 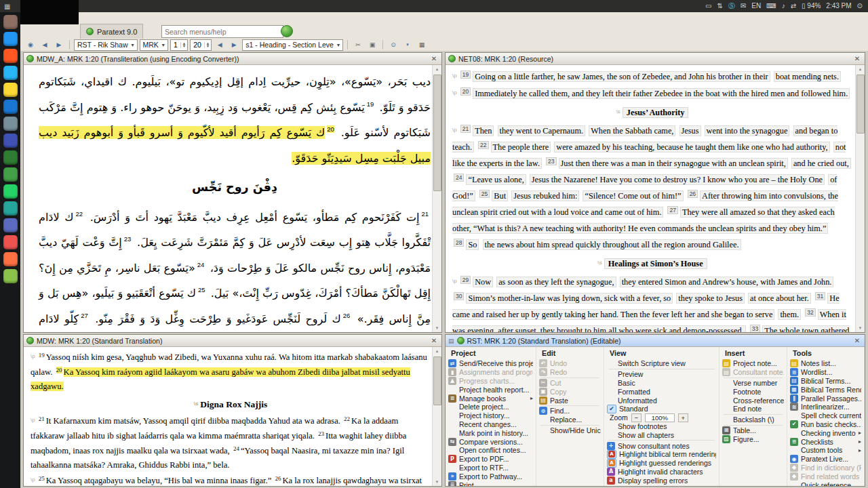 I want to click on menu-item-cut: ✂Cut, so click(x=570, y=384).